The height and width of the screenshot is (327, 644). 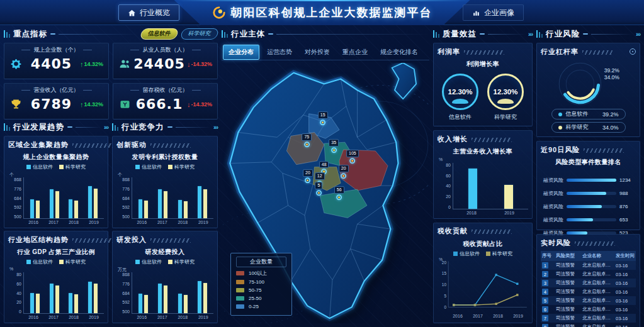 What do you see at coordinates (444, 284) in the screenshot?
I see `svg-text: 10` at bounding box center [444, 284].